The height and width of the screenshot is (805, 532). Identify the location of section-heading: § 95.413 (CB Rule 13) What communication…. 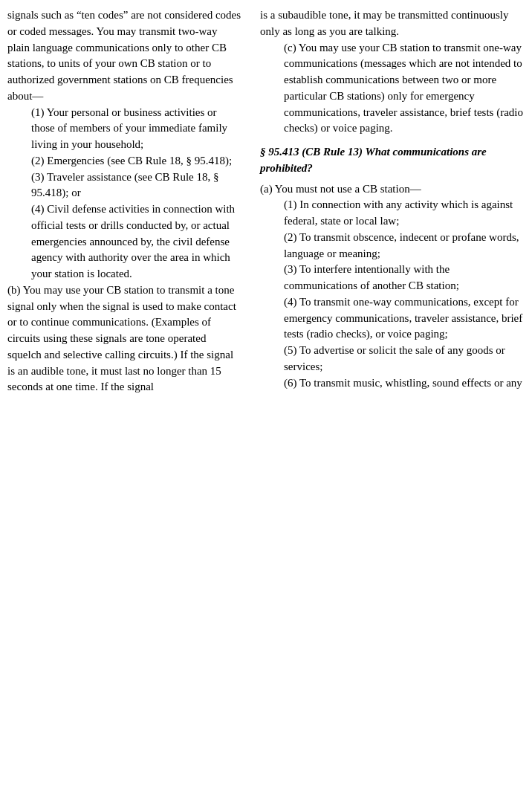
(392, 161).